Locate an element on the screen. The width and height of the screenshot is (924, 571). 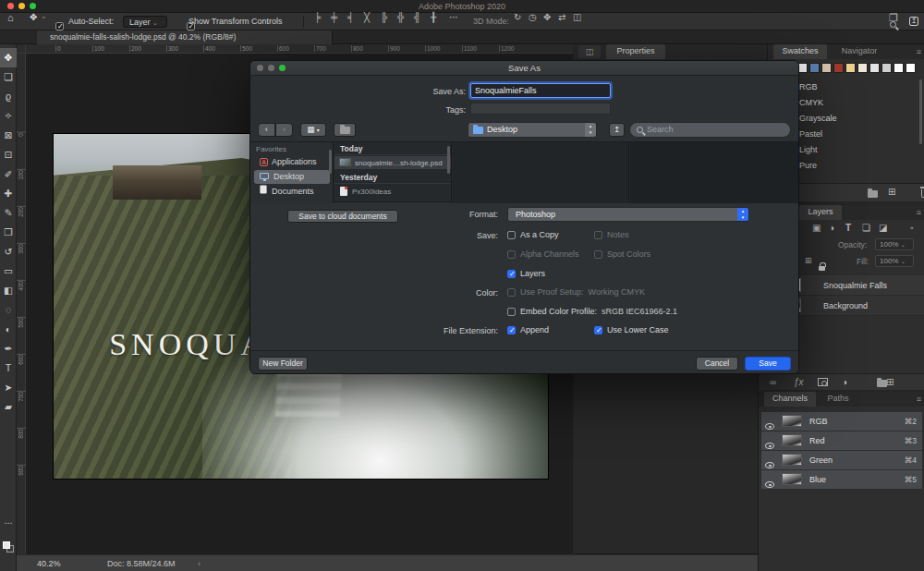
save-to-cloud-button: Save to cloud documents is located at coordinates (343, 216).